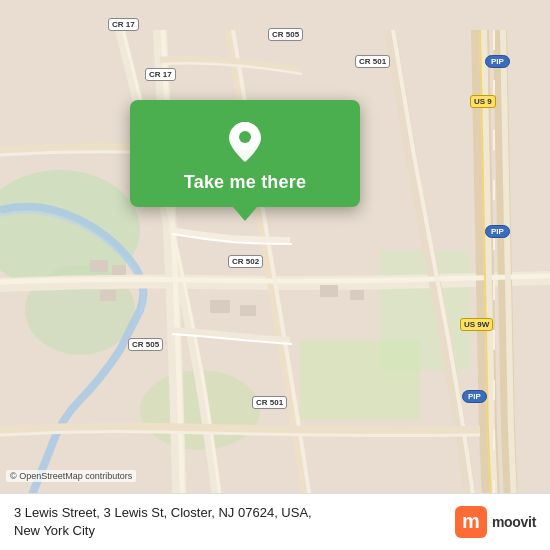 The height and width of the screenshot is (550, 550). Describe the element at coordinates (246, 262) in the screenshot. I see `road-badge-cr502: CR 502` at that location.